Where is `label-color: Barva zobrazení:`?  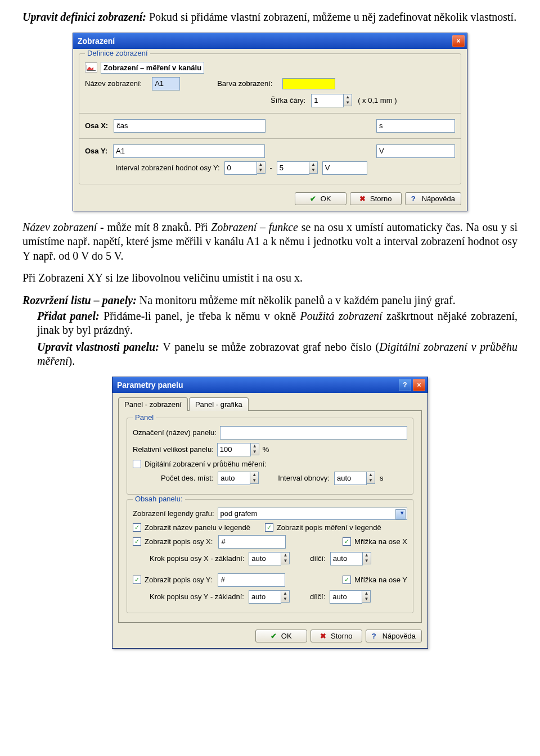
label-color: Barva zobrazení: is located at coordinates (245, 83).